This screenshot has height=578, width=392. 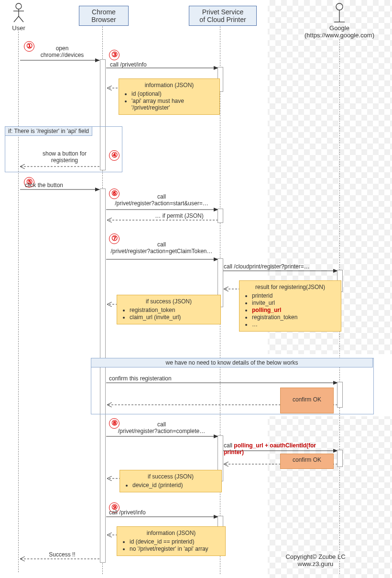 I want to click on actor-google-label: Google (https://www.google.com), so click(x=339, y=32).